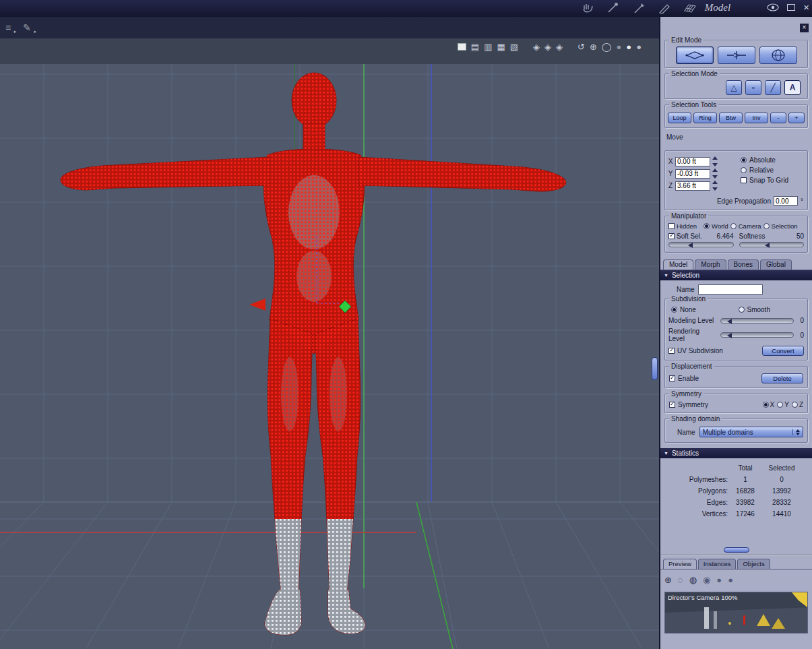 Image resolution: width=812 pixels, height=649 pixels. I want to click on pen-tool-icon: ✎▸, so click(27, 28).